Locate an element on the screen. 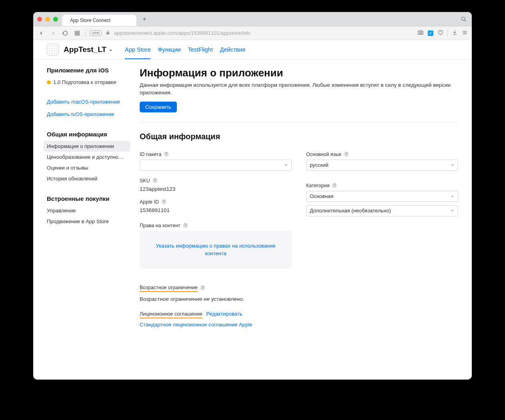 This screenshot has height=420, width=505. app-header: AppTest_LT App Store Функции TestFlight … is located at coordinates (252, 50).